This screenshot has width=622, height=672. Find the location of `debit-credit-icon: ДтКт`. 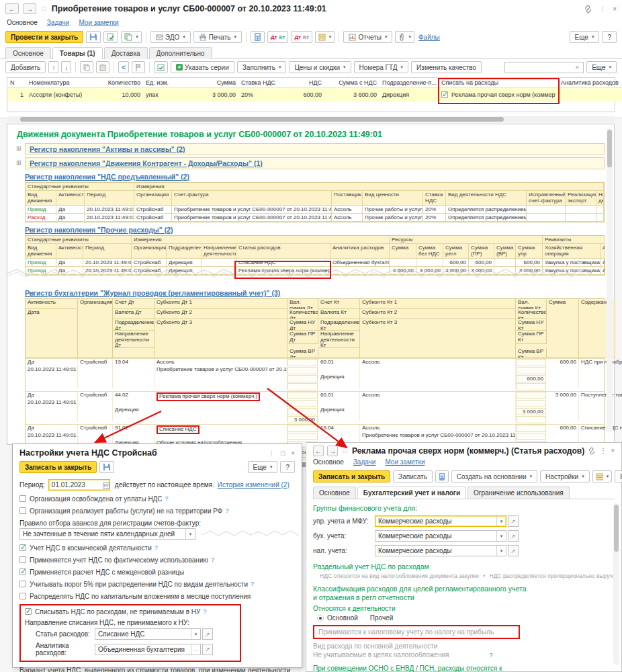

debit-credit-icon: ДтКт is located at coordinates (278, 37).